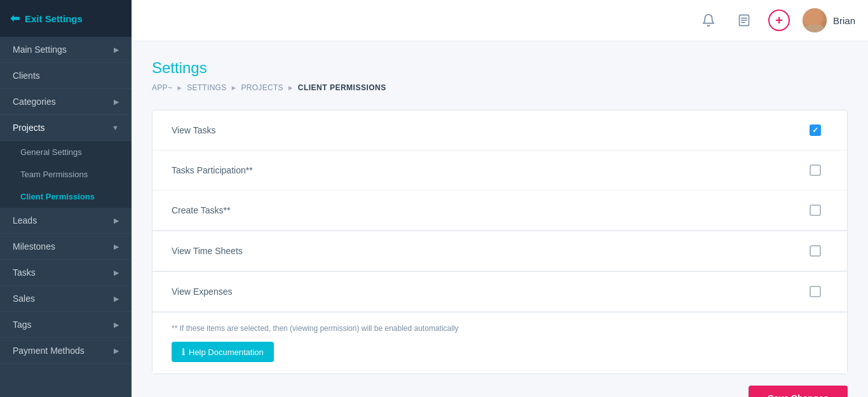 The image size is (868, 397). I want to click on sidebar-item-label: Projects, so click(29, 128).